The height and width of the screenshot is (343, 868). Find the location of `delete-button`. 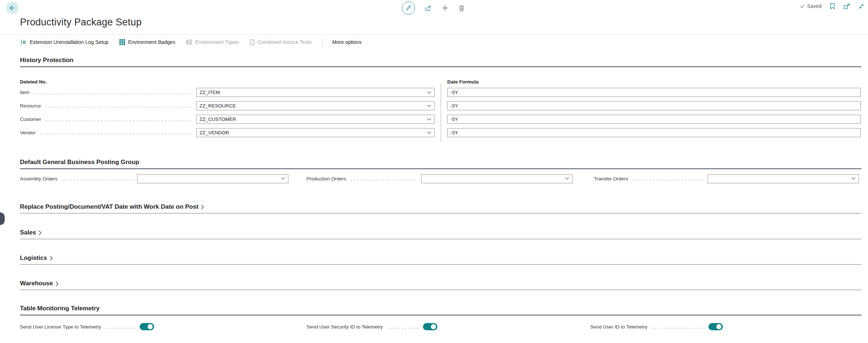

delete-button is located at coordinates (461, 8).